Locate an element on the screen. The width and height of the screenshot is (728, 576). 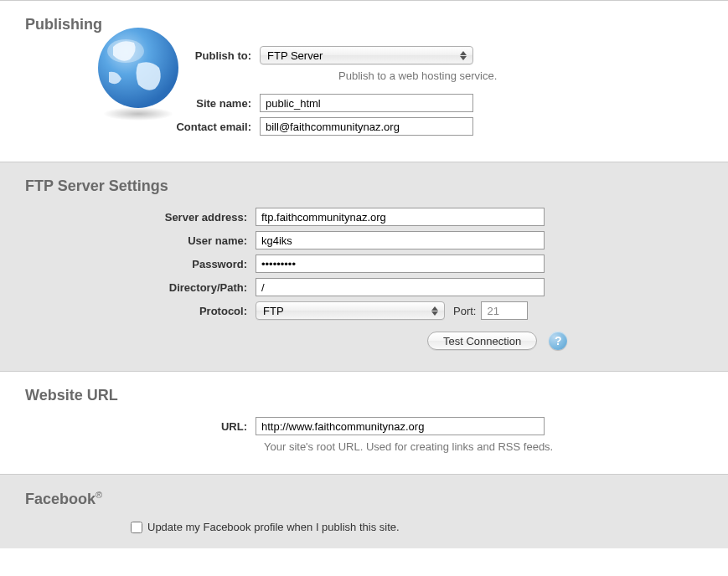
password-label: Password: is located at coordinates (141, 265).